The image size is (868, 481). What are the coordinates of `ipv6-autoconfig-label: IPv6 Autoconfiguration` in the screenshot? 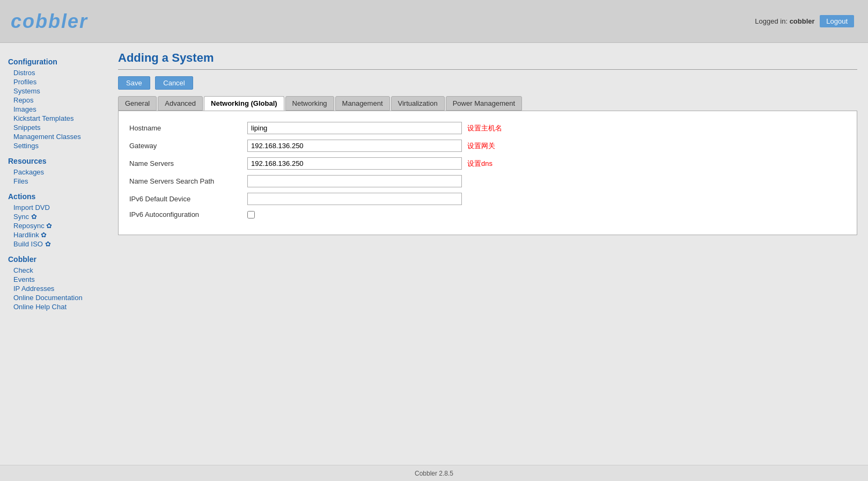 It's located at (188, 215).